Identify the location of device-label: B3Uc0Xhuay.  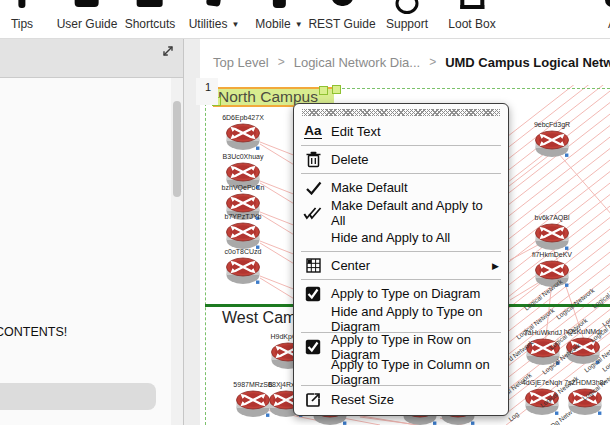
(244, 157).